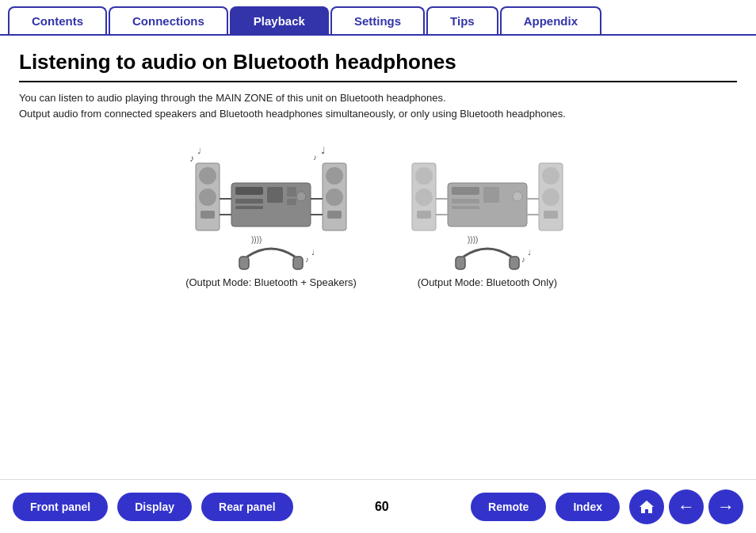  I want to click on tab-appendix: Appendix, so click(551, 21).